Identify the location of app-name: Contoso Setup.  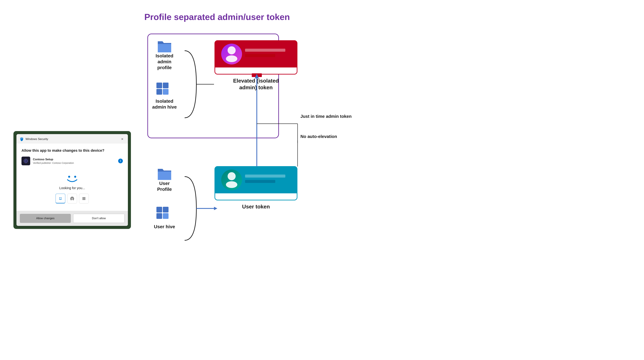
(74, 160).